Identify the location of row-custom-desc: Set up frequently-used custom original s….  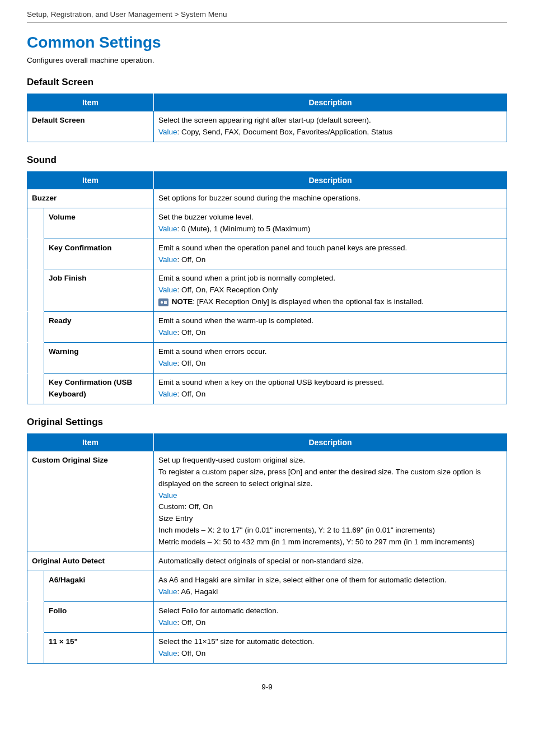
(330, 501).